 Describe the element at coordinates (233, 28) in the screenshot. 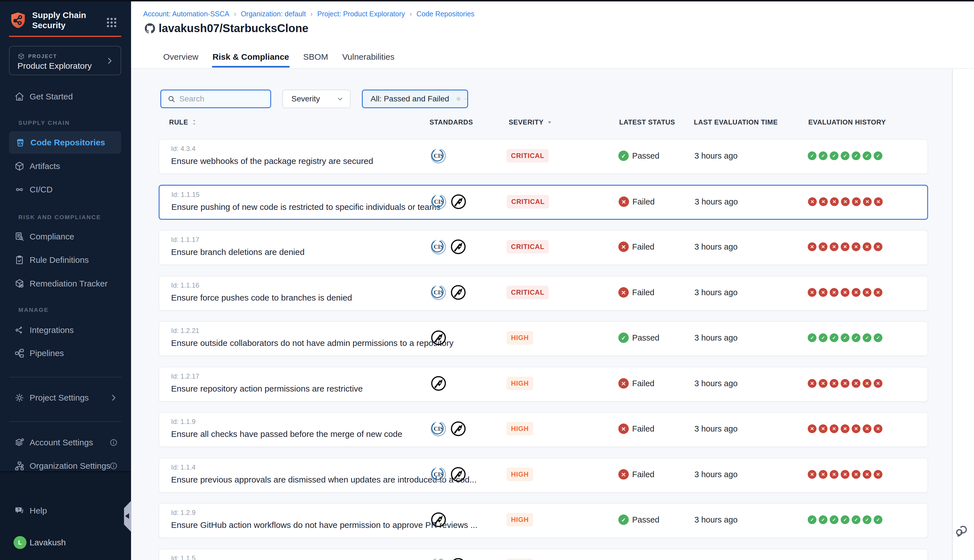

I see `page-title: lavakush07/StarbucksClone` at that location.